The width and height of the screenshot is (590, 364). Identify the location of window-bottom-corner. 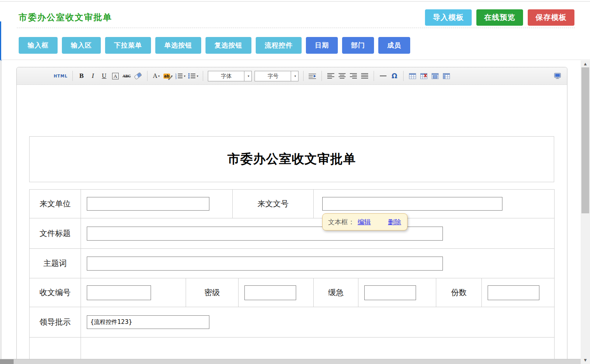
(7, 362).